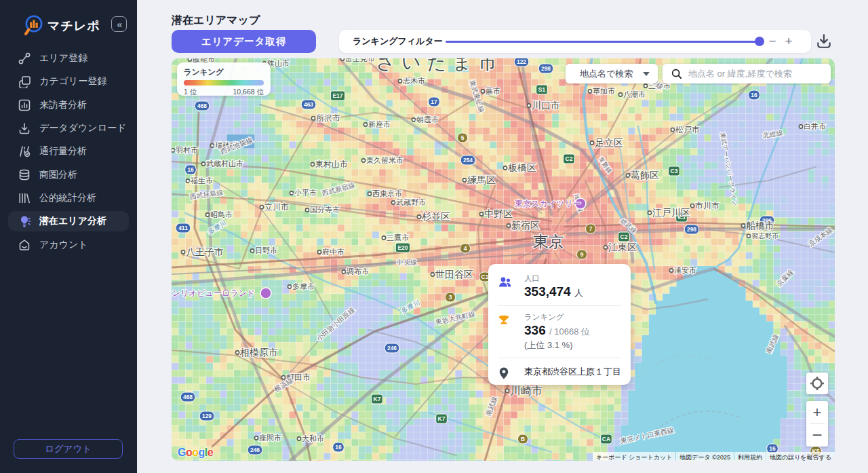  I want to click on svg-text: 座間市, so click(270, 438).